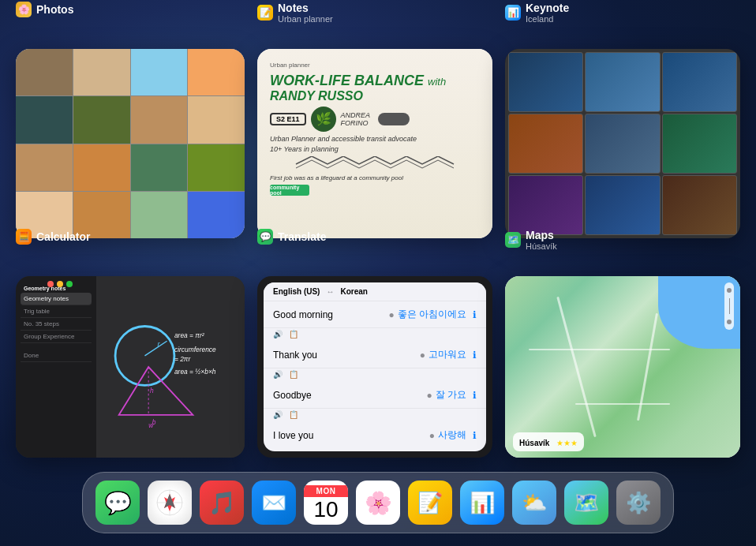  What do you see at coordinates (378, 503) in the screenshot?
I see `dock: 💬 🎵 ✉️ MON 10 🌸 📝 📊 ⛅` at bounding box center [378, 503].